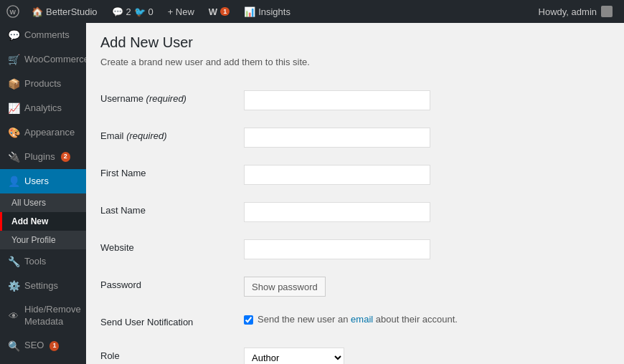 The width and height of the screenshot is (624, 364). I want to click on admin-bar: W 🏠 BetterStudio 💬 2 🐦 0 + New W 1 📊 Ins…, so click(312, 11).